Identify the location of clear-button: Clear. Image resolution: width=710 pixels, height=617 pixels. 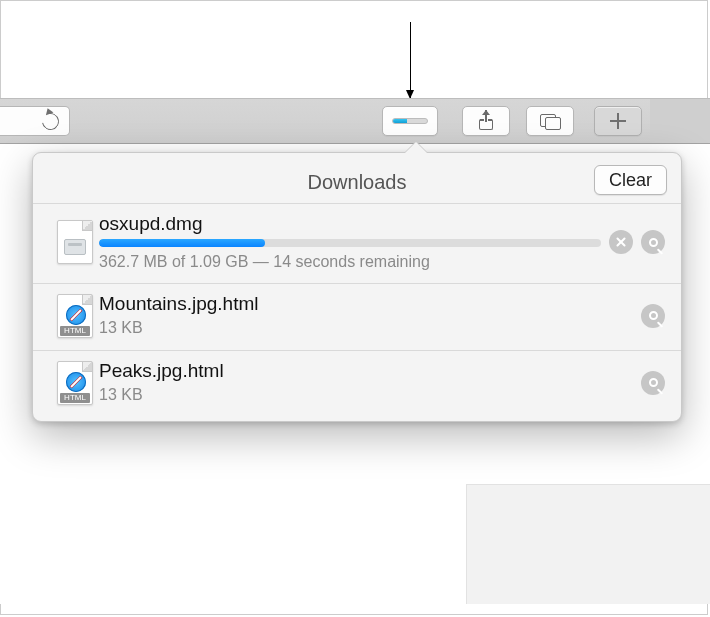
(630, 180).